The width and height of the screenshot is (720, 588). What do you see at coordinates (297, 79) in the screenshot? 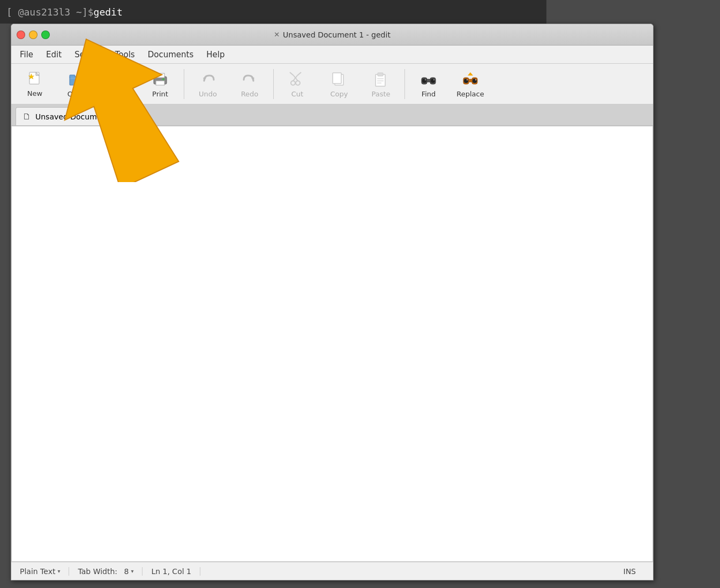
I see `cut-icon` at bounding box center [297, 79].